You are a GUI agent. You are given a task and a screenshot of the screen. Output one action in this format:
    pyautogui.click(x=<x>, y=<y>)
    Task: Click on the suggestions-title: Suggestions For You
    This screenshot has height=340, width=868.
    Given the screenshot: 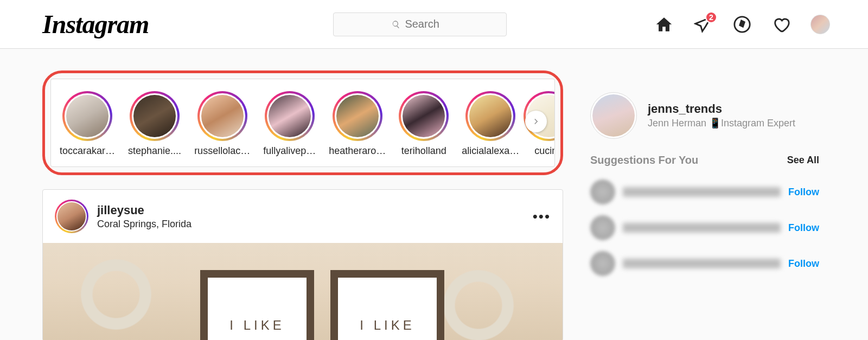 What is the action you would take?
    pyautogui.click(x=644, y=161)
    